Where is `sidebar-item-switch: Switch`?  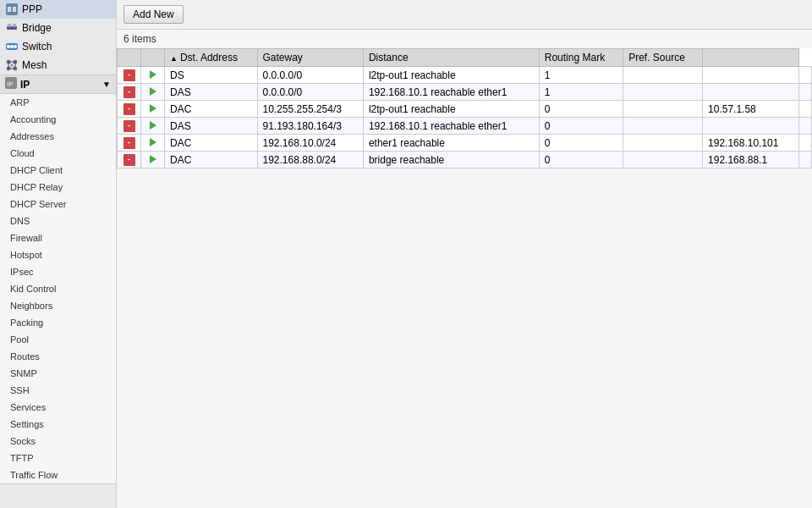 sidebar-item-switch: Switch is located at coordinates (58, 47).